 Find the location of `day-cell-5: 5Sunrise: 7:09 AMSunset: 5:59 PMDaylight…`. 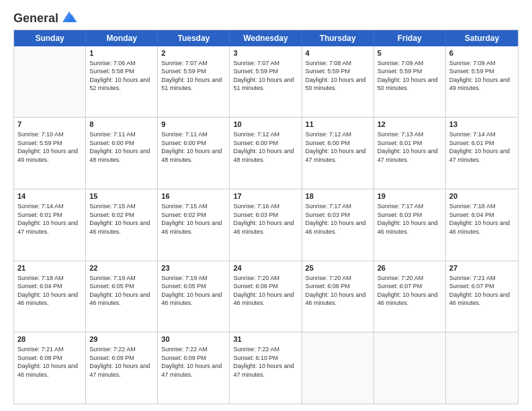

day-cell-5: 5Sunrise: 7:09 AMSunset: 5:59 PMDaylight… is located at coordinates (410, 82).